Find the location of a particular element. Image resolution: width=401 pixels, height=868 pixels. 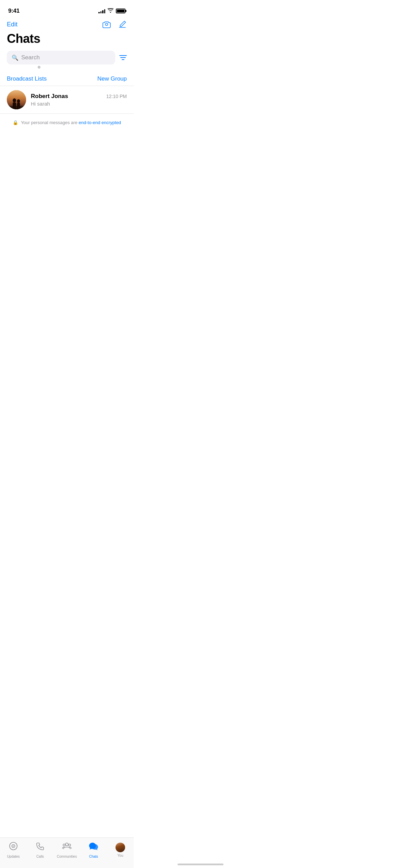

signal-icon is located at coordinates (102, 11).